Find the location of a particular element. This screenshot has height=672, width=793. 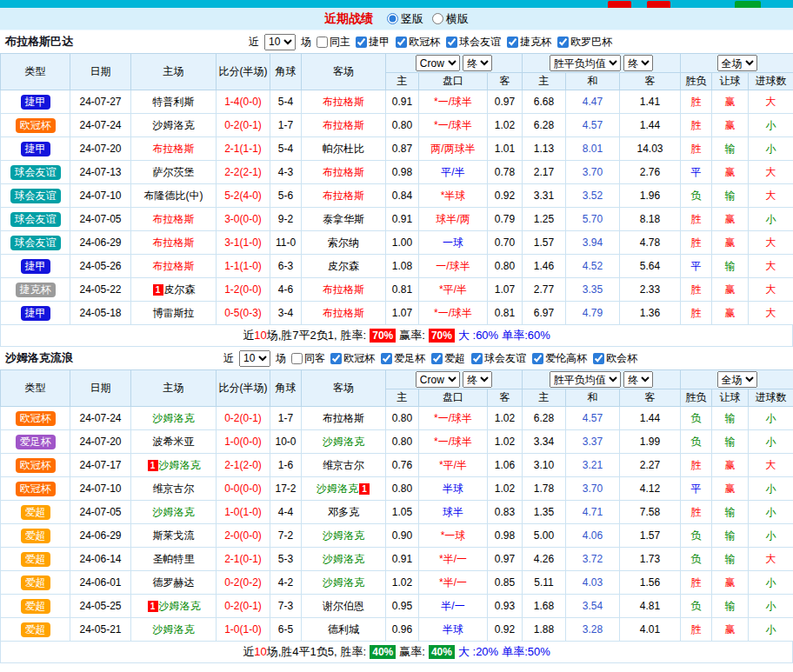

team-link: 布隆德比(中) is located at coordinates (174, 196).